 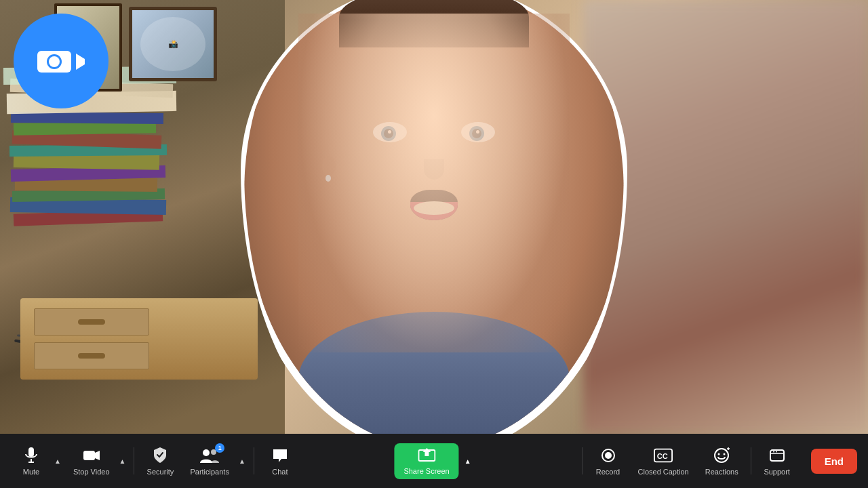 I want to click on record-button: Record, so click(x=608, y=461).